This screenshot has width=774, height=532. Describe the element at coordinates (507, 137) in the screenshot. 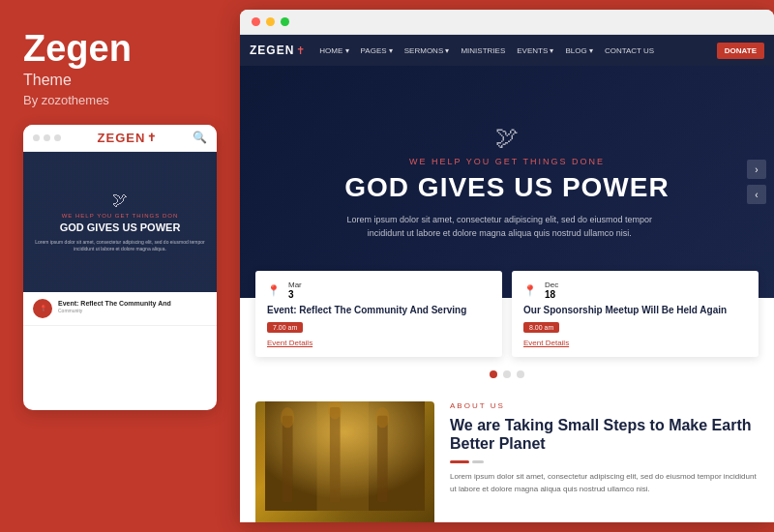

I see `hero-dove-icon: 🕊` at that location.